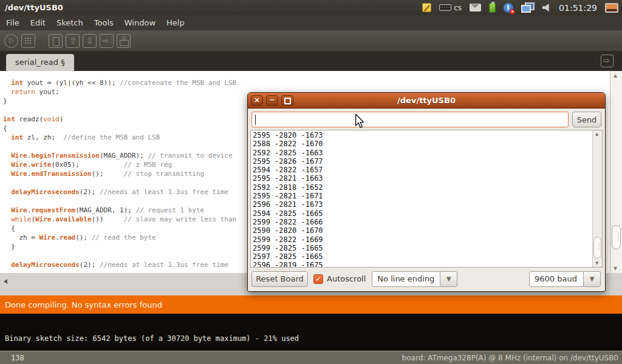 The height and width of the screenshot is (364, 622). What do you see at coordinates (428, 144) in the screenshot?
I see `serial-data-line: 2588 -2822 -1670` at bounding box center [428, 144].